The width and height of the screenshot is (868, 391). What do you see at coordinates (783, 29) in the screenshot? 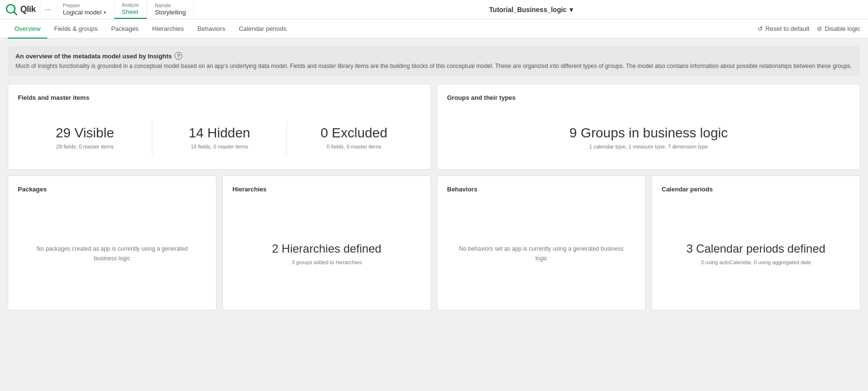
I see `reset-button: ↺ Reset to default` at bounding box center [783, 29].